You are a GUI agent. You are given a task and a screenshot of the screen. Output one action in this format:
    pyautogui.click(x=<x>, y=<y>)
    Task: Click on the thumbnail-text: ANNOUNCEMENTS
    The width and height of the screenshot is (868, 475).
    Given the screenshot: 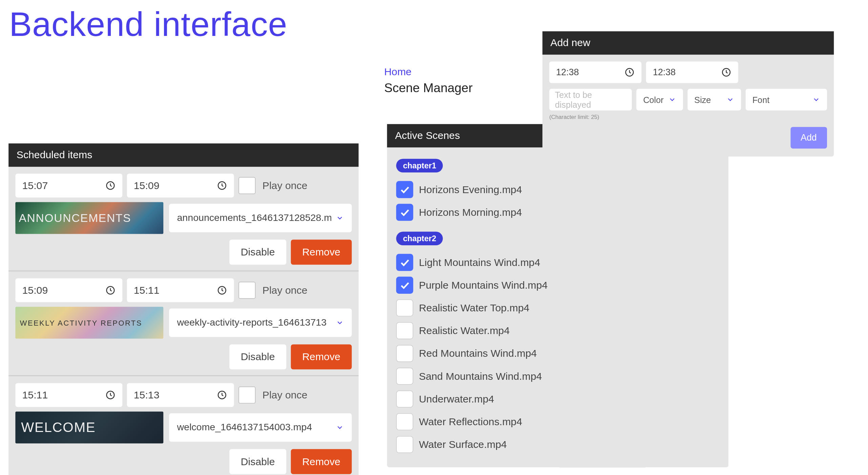 What is the action you would take?
    pyautogui.click(x=75, y=218)
    